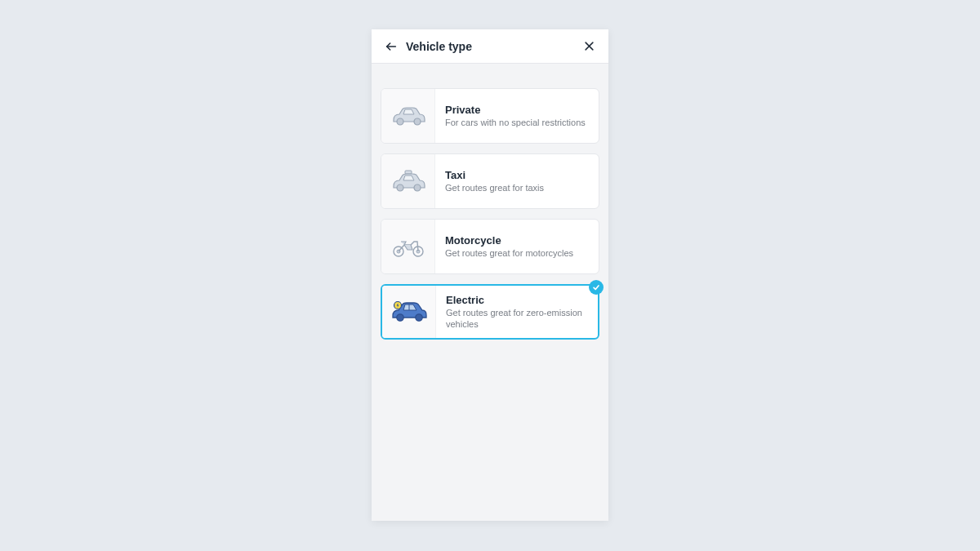 The image size is (980, 551). I want to click on option-electric: Electric Get routes great for zero-emiss…, so click(490, 312).